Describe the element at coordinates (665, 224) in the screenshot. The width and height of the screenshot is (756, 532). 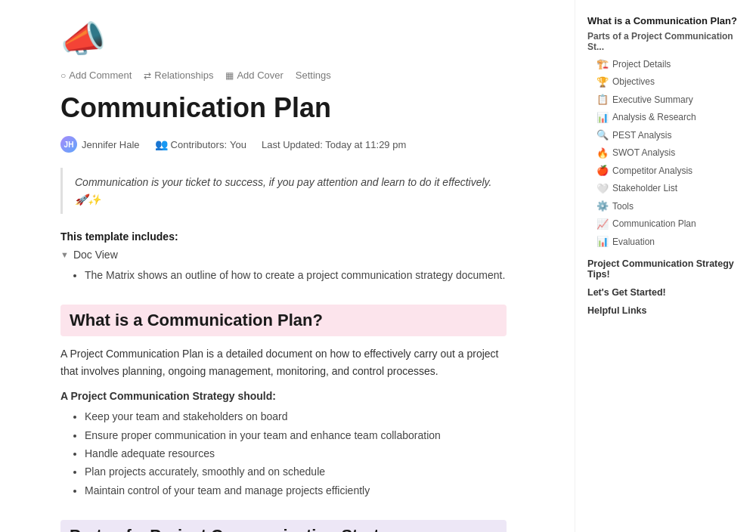
I see `sidebar-item-communication-plan: 📈 Communication Plan` at that location.